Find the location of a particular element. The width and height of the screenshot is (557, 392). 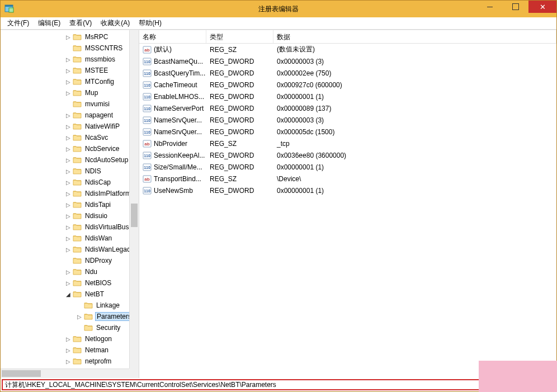

close-button is located at coordinates (542, 7).